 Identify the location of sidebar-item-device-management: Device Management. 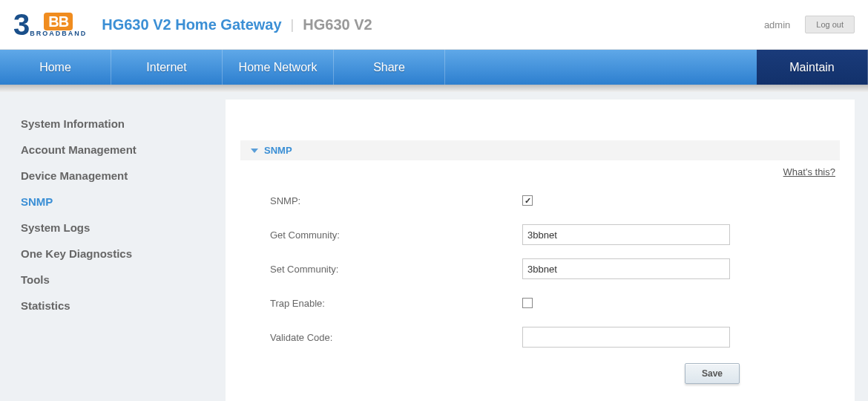
(123, 175).